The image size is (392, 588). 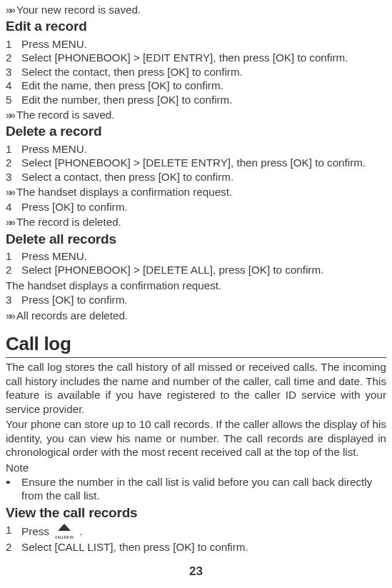 What do you see at coordinates (196, 467) in the screenshot?
I see `note-label: Note` at bounding box center [196, 467].